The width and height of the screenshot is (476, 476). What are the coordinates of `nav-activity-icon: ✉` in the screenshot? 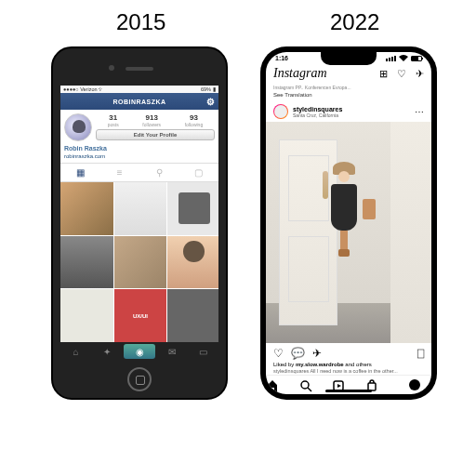 It's located at (173, 351).